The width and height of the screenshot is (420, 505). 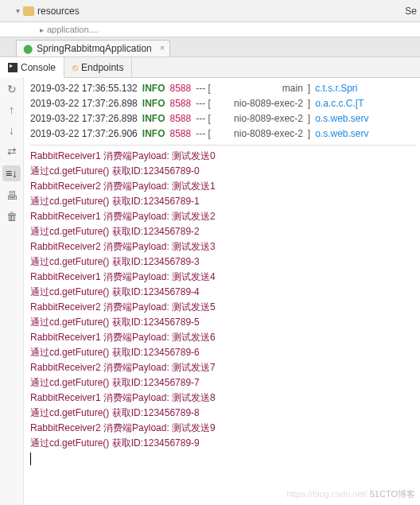 What do you see at coordinates (210, 68) in the screenshot?
I see `tool-window-tabs: Console ⎋ Endpoints` at bounding box center [210, 68].